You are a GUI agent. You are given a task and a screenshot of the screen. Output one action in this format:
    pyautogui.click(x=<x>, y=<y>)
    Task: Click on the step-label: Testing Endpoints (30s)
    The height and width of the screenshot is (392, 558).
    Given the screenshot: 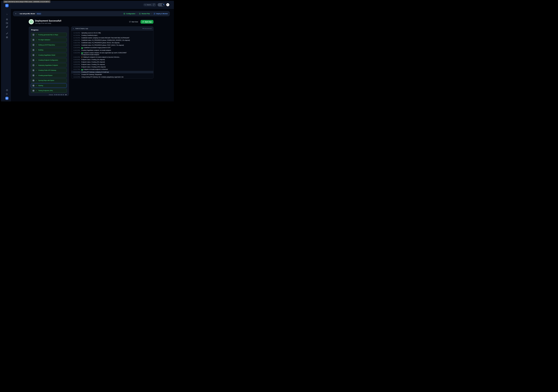 What is the action you would take?
    pyautogui.click(x=46, y=91)
    